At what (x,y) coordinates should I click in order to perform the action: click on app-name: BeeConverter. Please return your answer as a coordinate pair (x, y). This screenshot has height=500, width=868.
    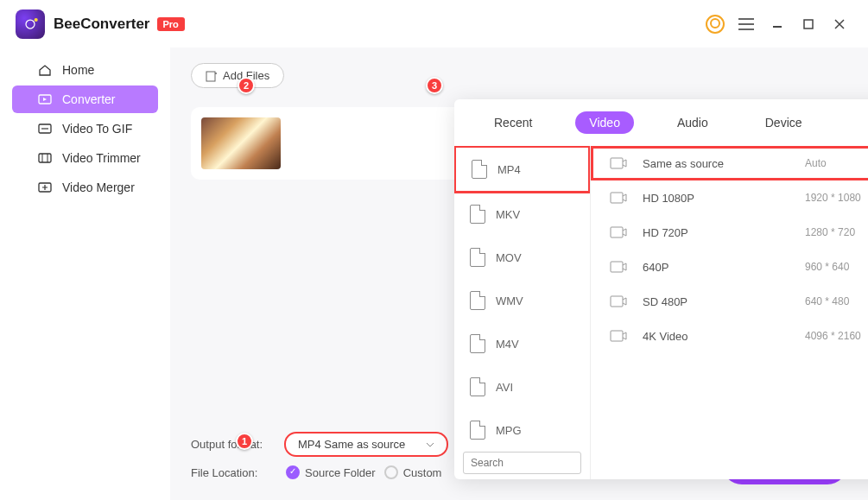
    Looking at the image, I should click on (102, 24).